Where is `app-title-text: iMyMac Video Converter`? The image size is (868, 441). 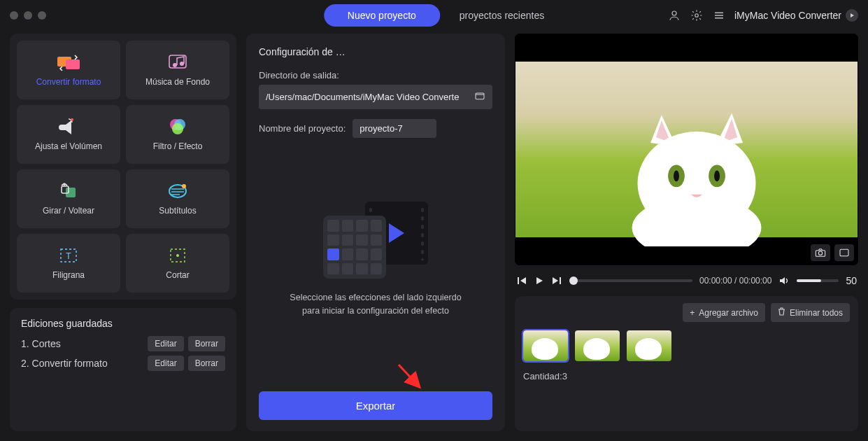 app-title-text: iMyMac Video Converter is located at coordinates (788, 15).